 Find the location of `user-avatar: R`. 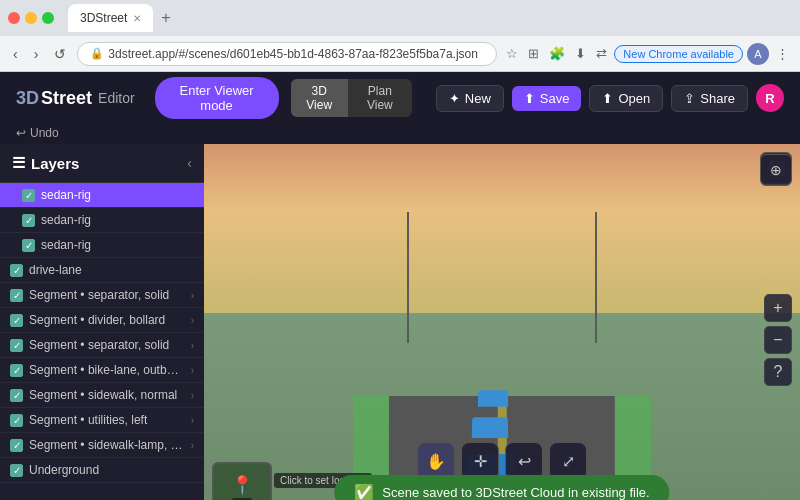

user-avatar: R is located at coordinates (770, 98).